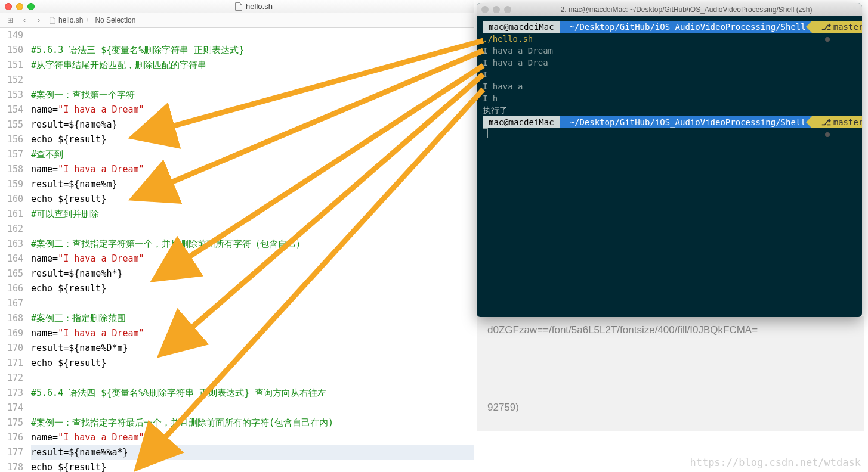 This screenshot has width=868, height=472. What do you see at coordinates (237, 7) in the screenshot?
I see `editor-titlebar: hello.sh` at bounding box center [237, 7].